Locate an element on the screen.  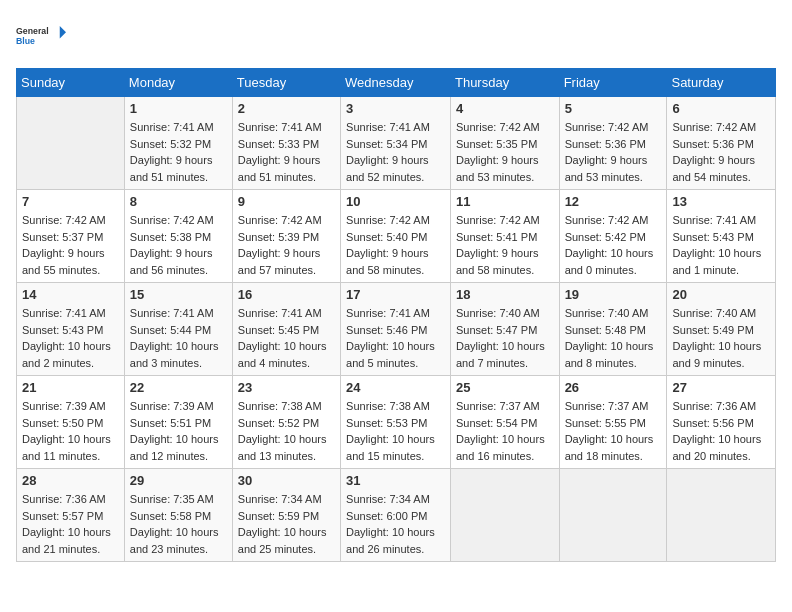
day-info: Sunrise: 7:42 AM Sunset: 5:38 PM Dayligh… is located at coordinates (178, 245).